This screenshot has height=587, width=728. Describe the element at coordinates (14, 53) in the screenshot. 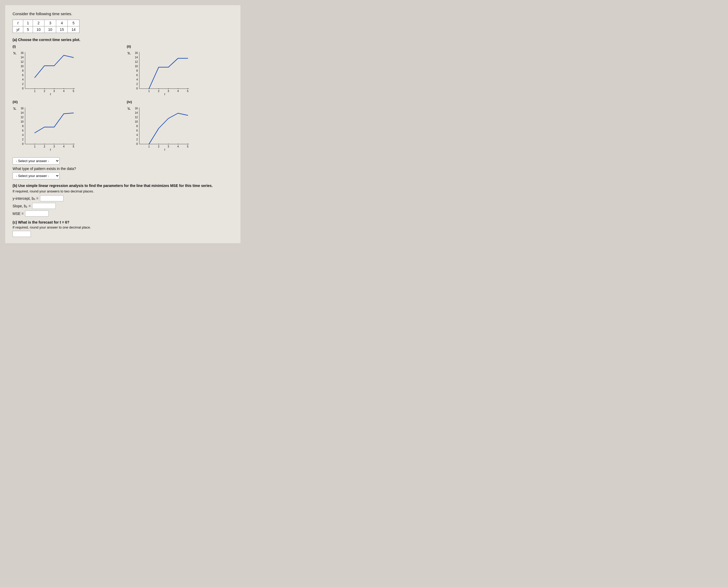

I see `plot-i-yaxis: yt` at that location.